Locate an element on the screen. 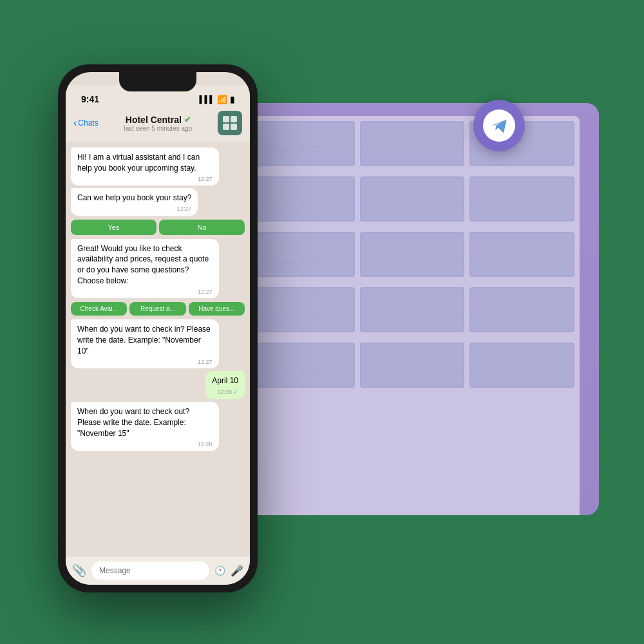  message-4: When do you want to check in? Please wri… is located at coordinates (145, 344).